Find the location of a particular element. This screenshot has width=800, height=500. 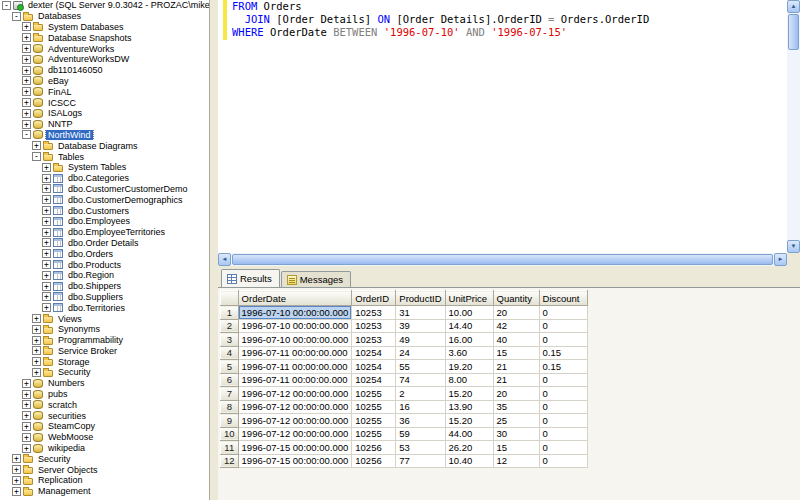

code-line: FROM Orders is located at coordinates (510, 6).